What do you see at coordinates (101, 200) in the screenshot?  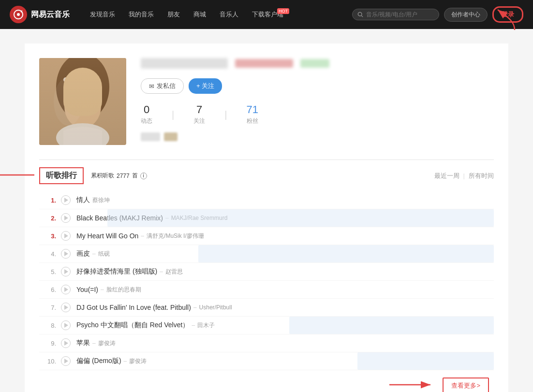 I see `track-artist: 蔡徐坤` at bounding box center [101, 200].